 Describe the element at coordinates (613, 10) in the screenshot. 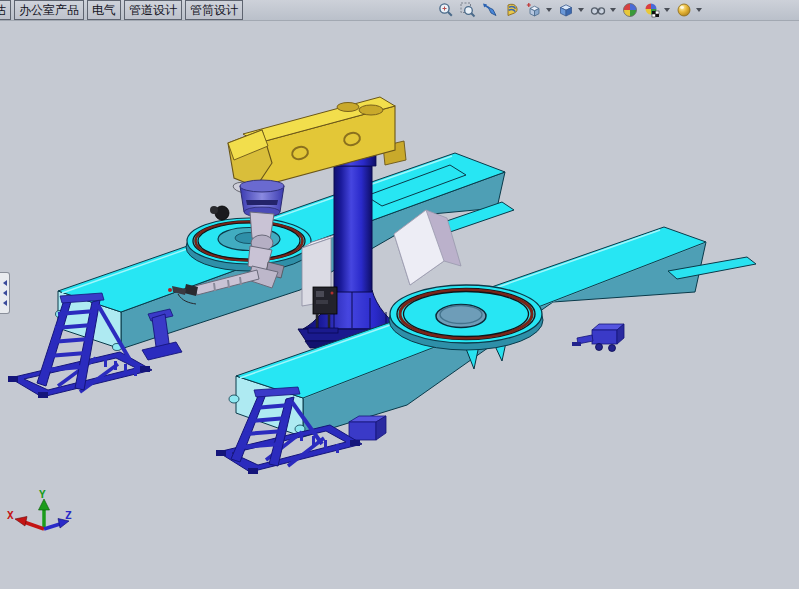

I see `hide-show-items-dropdown-arrow` at that location.